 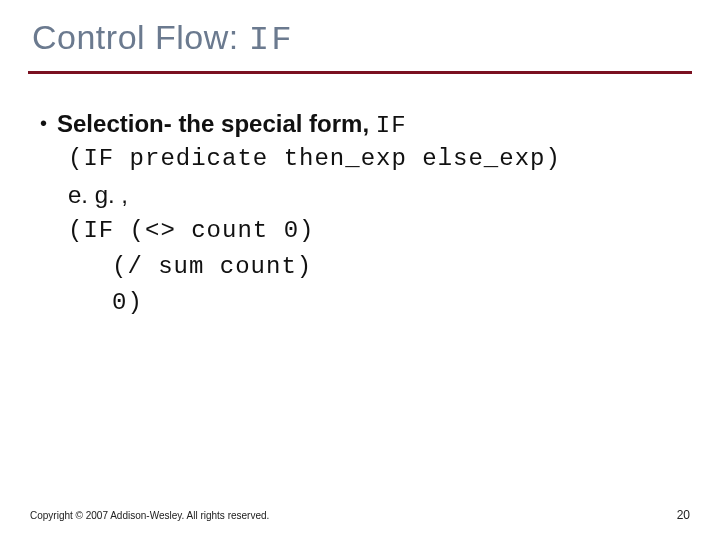 I want to click on eg-label: e. g. ,, so click(x=374, y=195).